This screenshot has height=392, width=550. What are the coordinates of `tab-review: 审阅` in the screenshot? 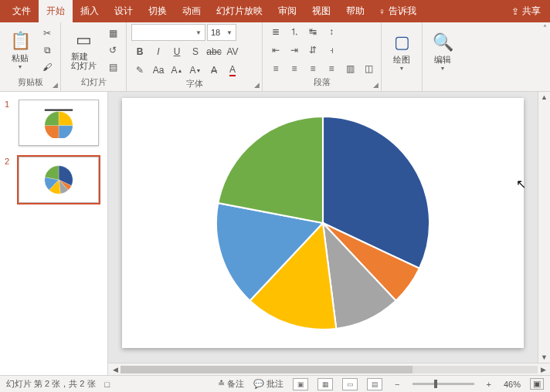 It's located at (287, 11).